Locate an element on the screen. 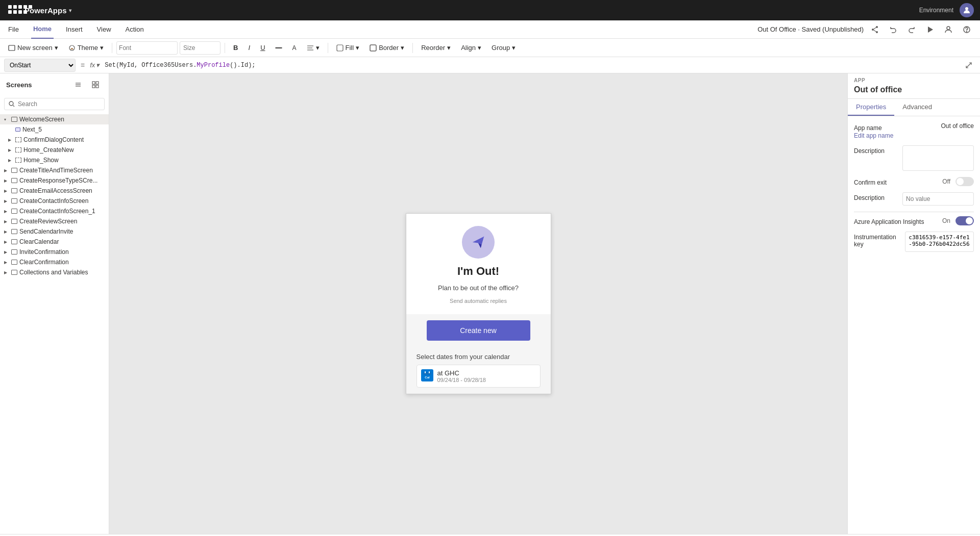  tree-item-label: ClearConfirmation is located at coordinates (44, 262).